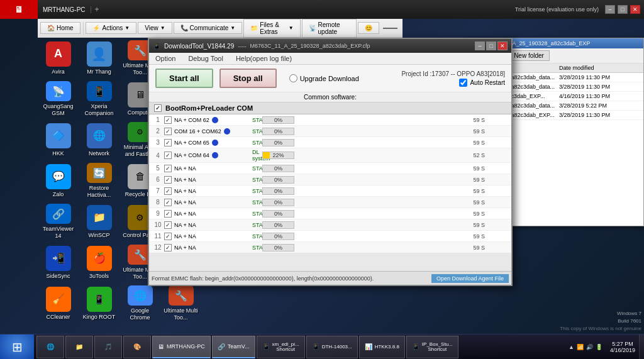  What do you see at coordinates (571, 347) in the screenshot?
I see `tray-arrow: ▲` at bounding box center [571, 347].